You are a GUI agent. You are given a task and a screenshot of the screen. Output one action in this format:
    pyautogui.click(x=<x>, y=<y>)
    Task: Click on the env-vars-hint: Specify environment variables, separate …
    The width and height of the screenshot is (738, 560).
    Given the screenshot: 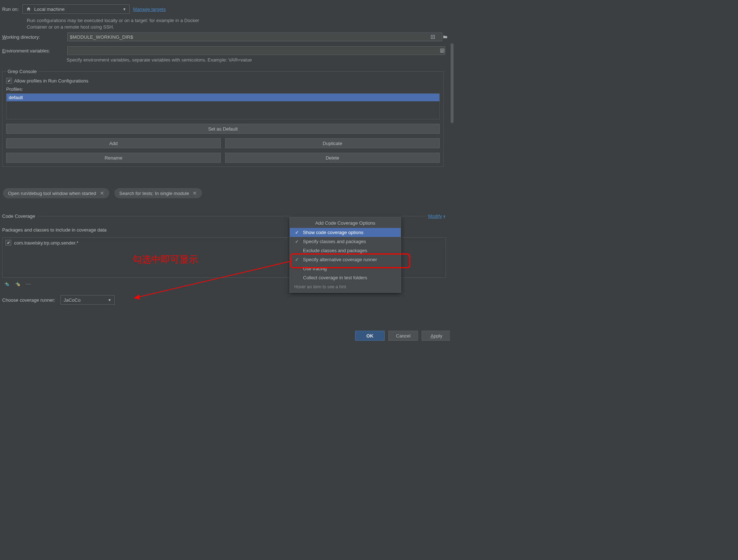 What is the action you would take?
    pyautogui.click(x=159, y=60)
    